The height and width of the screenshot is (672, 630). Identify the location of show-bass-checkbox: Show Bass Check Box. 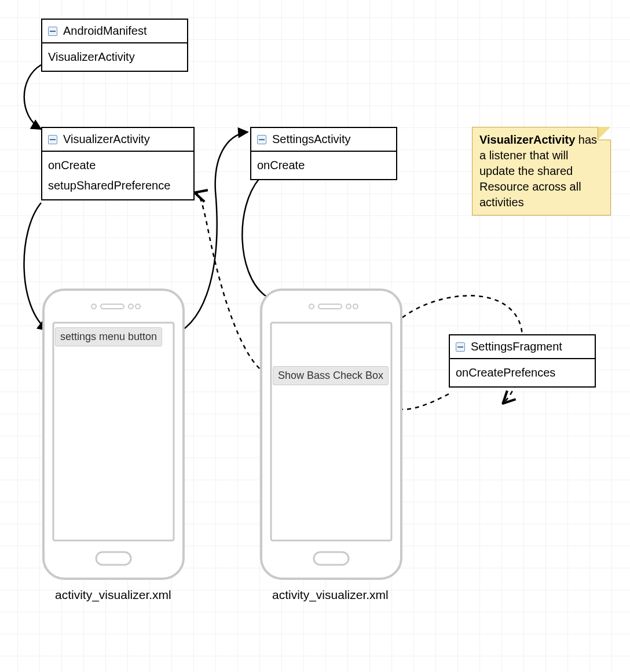
(331, 375).